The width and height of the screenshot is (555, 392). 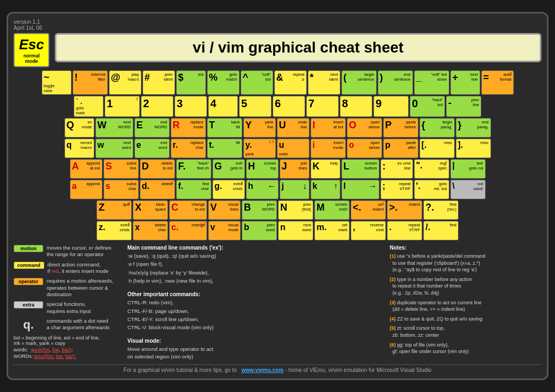 What do you see at coordinates (332, 231) in the screenshot?
I see `key-m: m. setmark` at bounding box center [332, 231].